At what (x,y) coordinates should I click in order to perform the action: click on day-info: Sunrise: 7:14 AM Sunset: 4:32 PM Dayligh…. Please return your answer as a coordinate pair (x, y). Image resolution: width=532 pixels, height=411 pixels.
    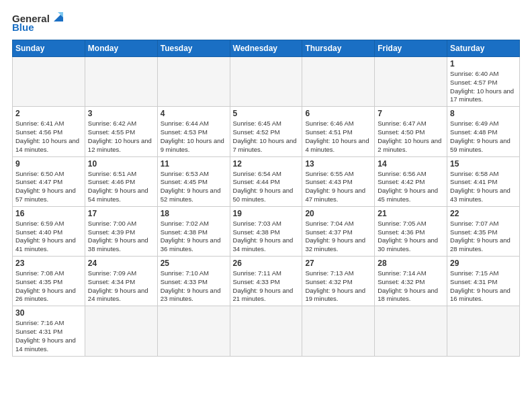
    Looking at the image, I should click on (411, 286).